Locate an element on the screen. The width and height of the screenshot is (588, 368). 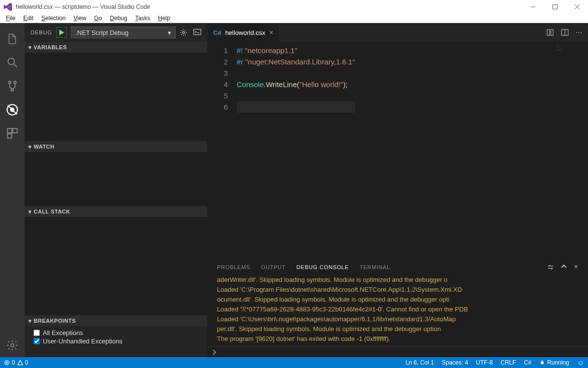
menu-tasks: Tasks is located at coordinates (143, 18).